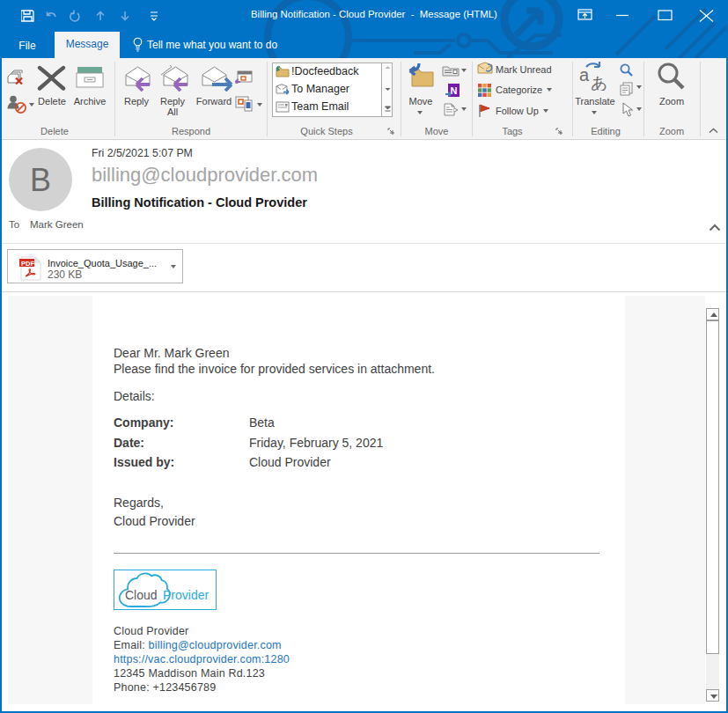 This screenshot has width=728, height=713. I want to click on svg-text: Provider, so click(186, 595).